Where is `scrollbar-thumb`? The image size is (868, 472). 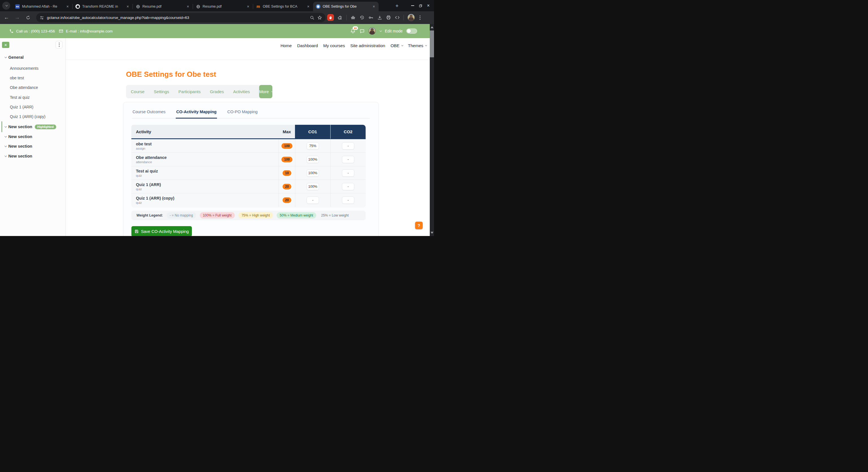 scrollbar-thumb is located at coordinates (432, 44).